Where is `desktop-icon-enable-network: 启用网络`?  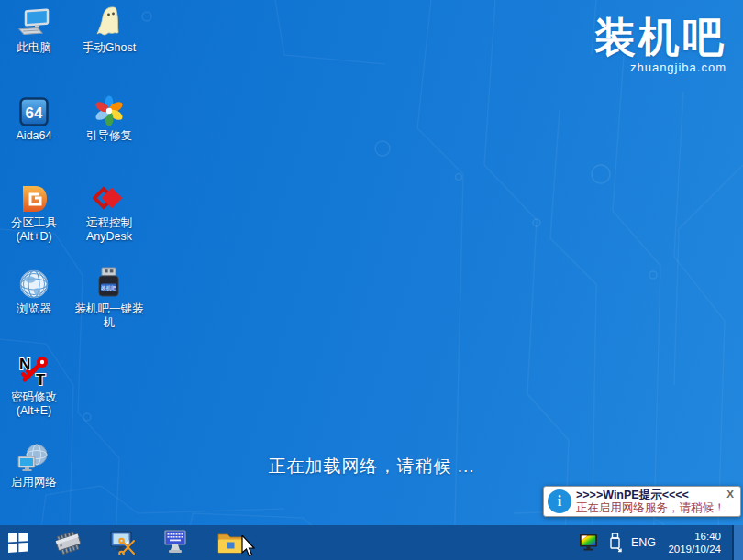
desktop-icon-enable-network: 启用网络 is located at coordinates (37, 465).